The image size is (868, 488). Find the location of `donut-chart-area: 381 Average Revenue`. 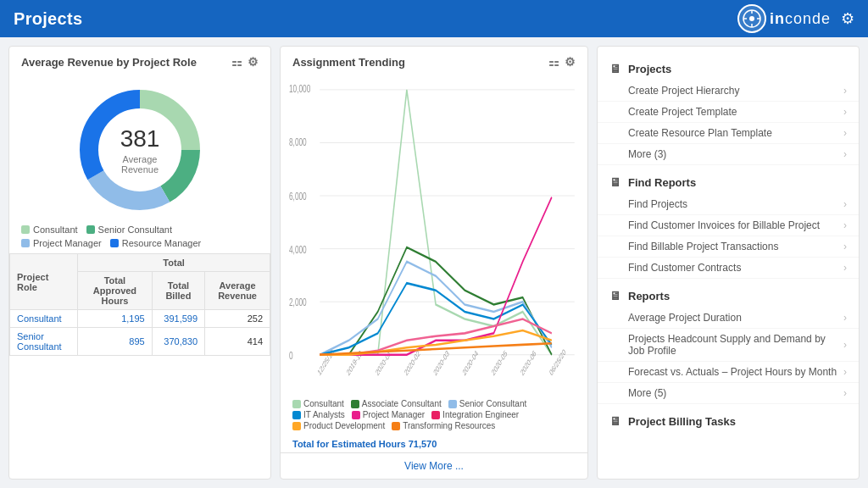

donut-chart-area: 381 Average Revenue is located at coordinates (140, 148).